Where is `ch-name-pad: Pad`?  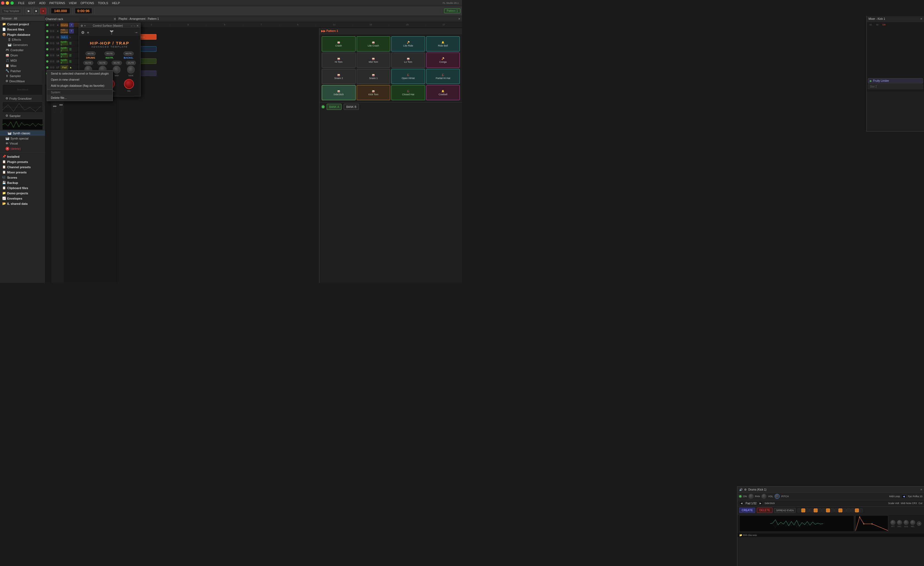 ch-name-pad: Pad is located at coordinates (64, 68).